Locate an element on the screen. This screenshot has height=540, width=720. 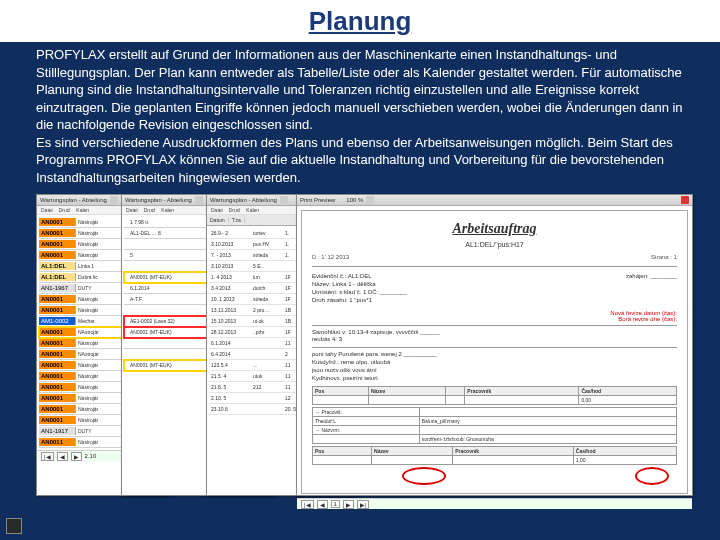
zoom-indicator: 100 % is located at coordinates (354, 200).